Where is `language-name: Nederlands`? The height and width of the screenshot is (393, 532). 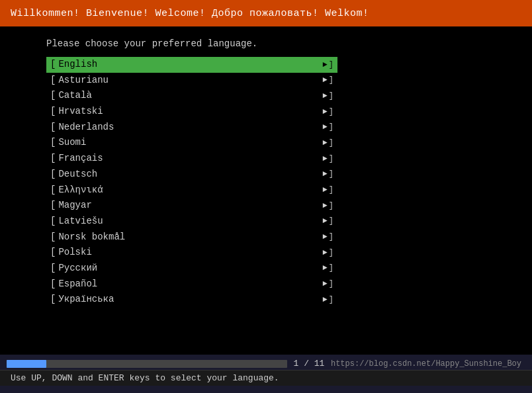
language-name: Nederlands is located at coordinates (191, 128).